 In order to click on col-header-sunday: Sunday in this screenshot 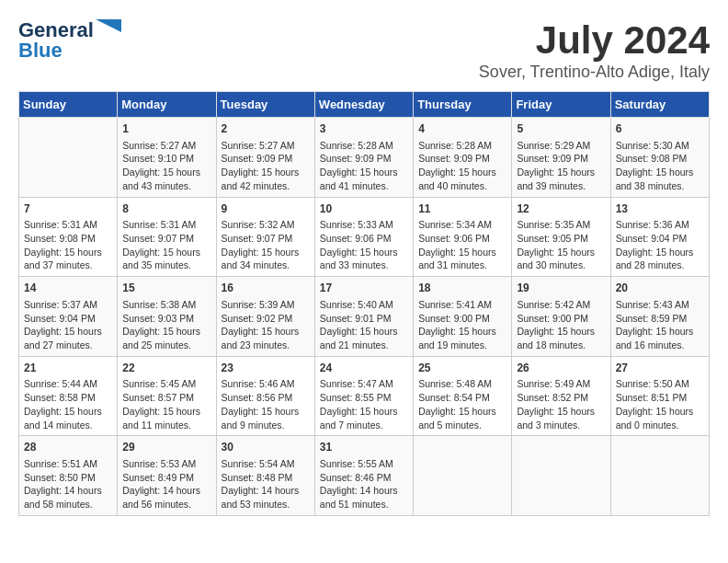, I will do `click(68, 105)`.